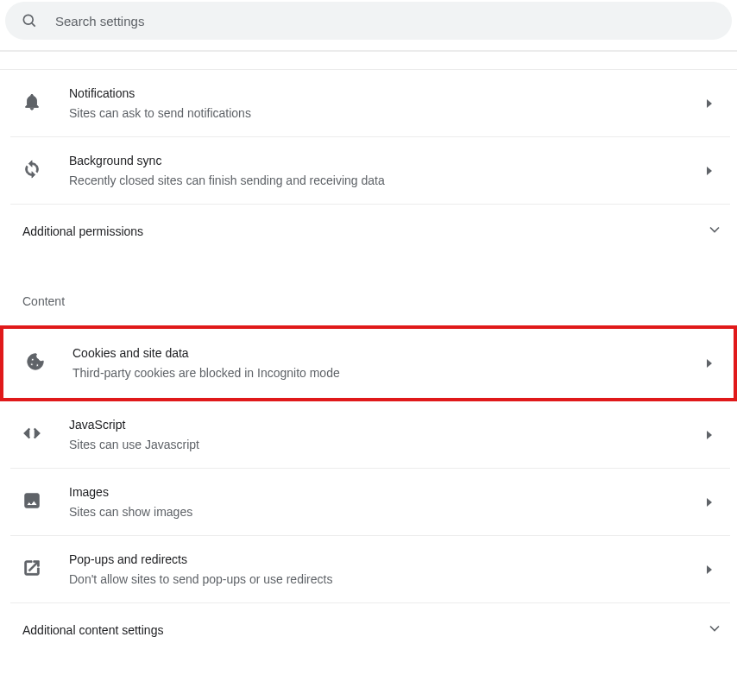  Describe the element at coordinates (370, 363) in the screenshot. I see `row-cookies: Cookies and site data Third-party cookie…` at that location.